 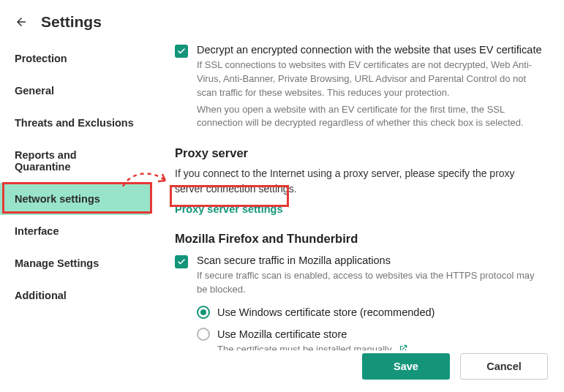 What do you see at coordinates (370, 50) in the screenshot?
I see `ev-decrypt-label: Decrypt an encrypted connection with the…` at bounding box center [370, 50].